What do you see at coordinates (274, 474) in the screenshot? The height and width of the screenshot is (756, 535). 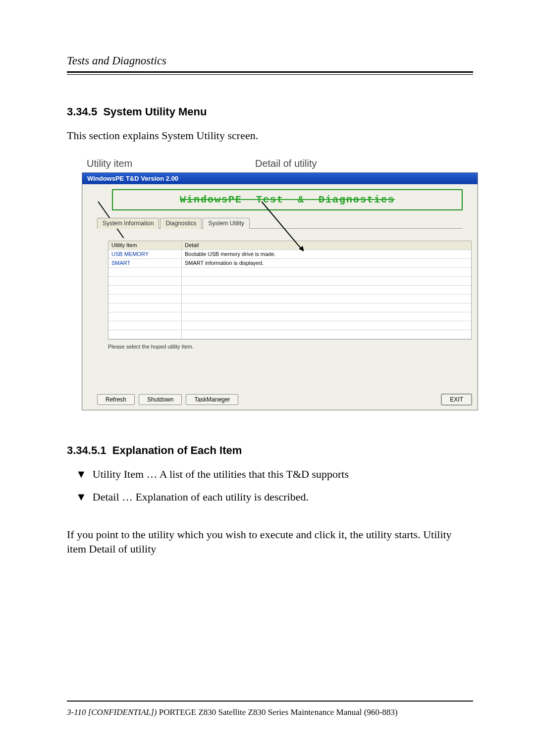 I see `list-item: ▼ Utility Item … A list of the utilities…` at bounding box center [274, 474].